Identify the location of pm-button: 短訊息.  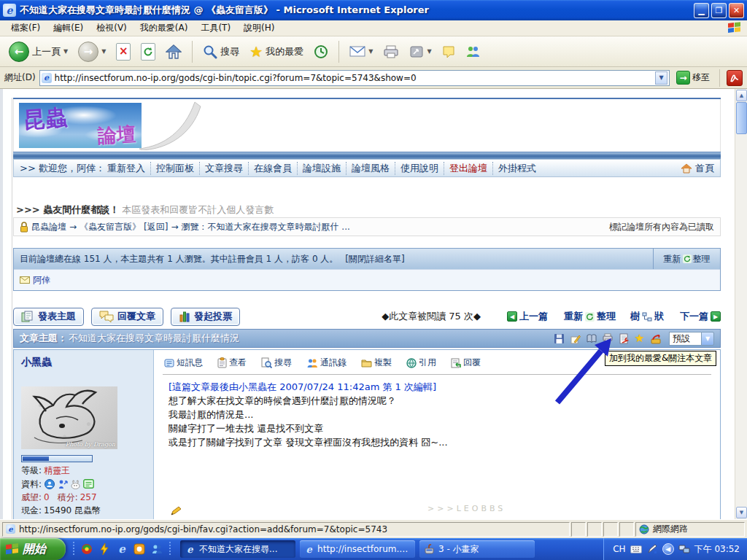
(184, 363).